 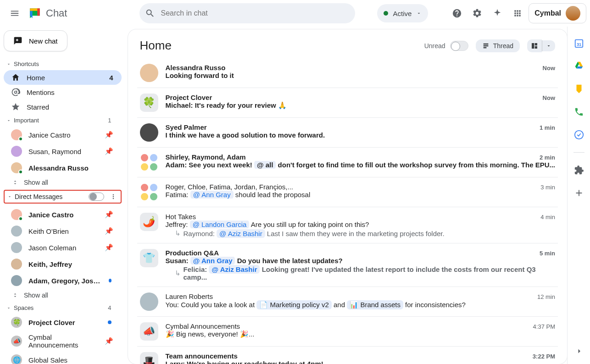 I want to click on sidebar-item-janice: Janice Castro📌, so click(x=62, y=135).